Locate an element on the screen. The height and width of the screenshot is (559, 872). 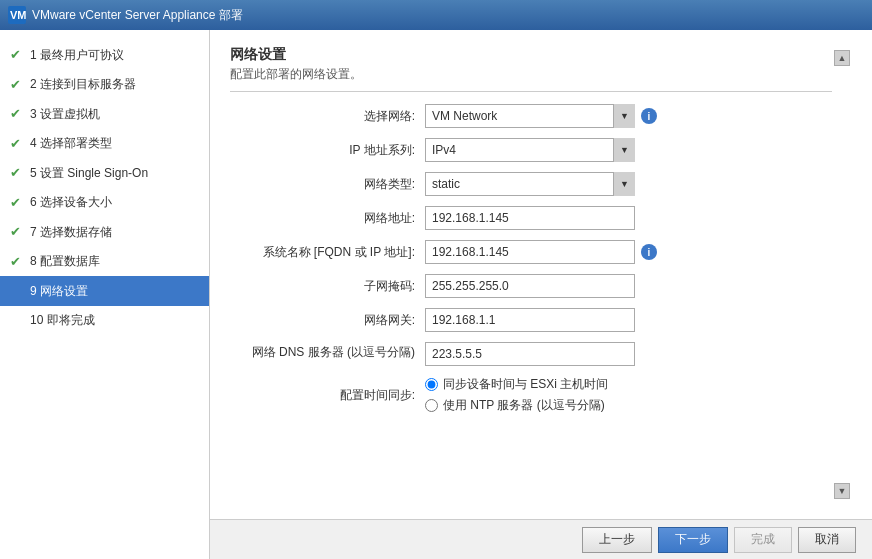
select-network-control: VM Network ▼ i is located at coordinates (541, 116).